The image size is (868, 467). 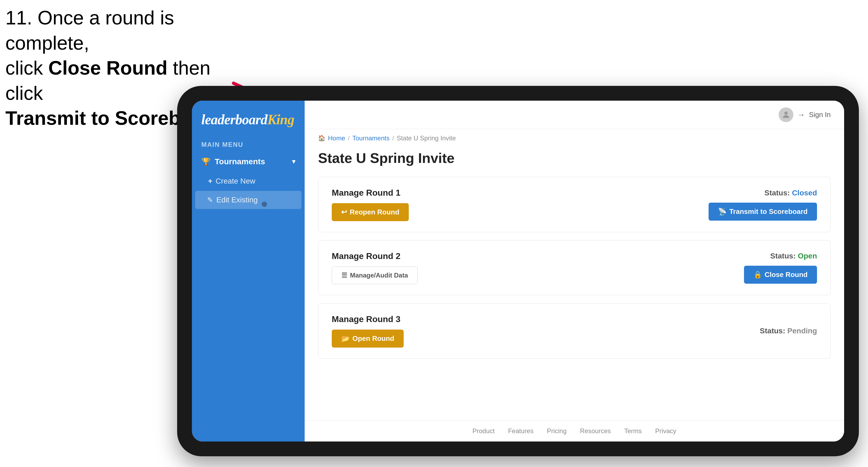 What do you see at coordinates (557, 431) in the screenshot?
I see `footer-pricing: Pricing` at bounding box center [557, 431].